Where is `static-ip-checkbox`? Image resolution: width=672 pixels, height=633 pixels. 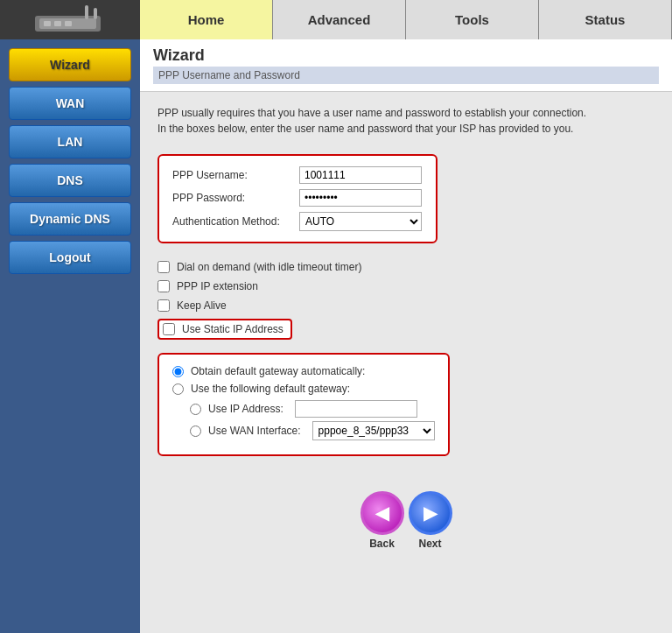 static-ip-checkbox is located at coordinates (169, 329).